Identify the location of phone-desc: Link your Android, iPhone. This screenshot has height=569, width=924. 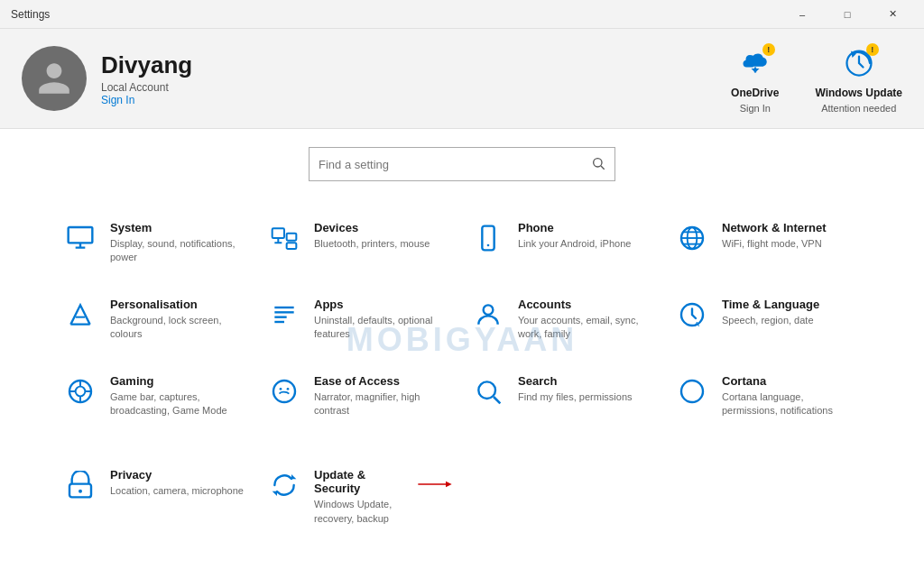
(574, 243).